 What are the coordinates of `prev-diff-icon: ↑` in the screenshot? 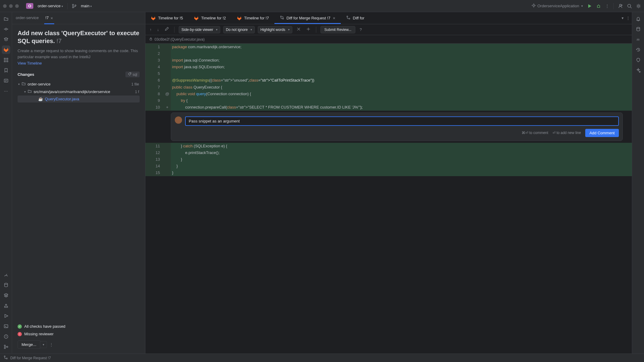 It's located at (151, 30).